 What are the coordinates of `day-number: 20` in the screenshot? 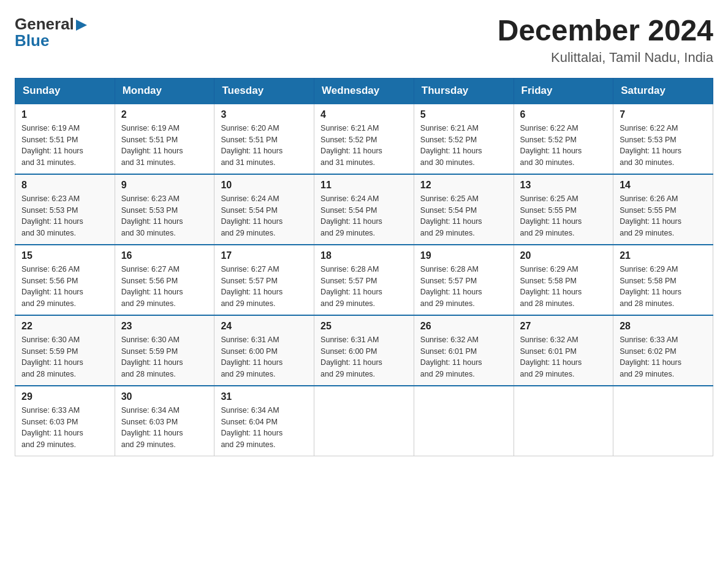 It's located at (564, 256).